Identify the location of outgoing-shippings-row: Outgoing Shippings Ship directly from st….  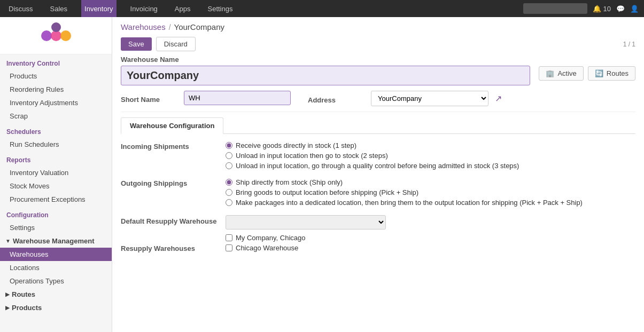
(378, 193).